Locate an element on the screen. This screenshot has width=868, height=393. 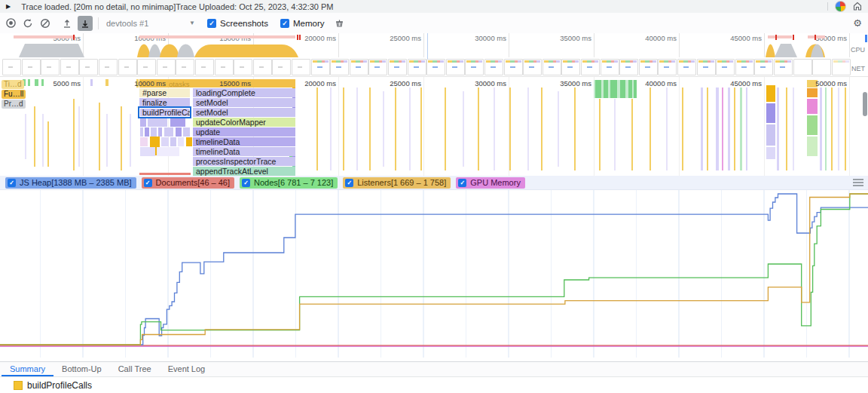
flame-scrollbar-thumb is located at coordinates (865, 104).